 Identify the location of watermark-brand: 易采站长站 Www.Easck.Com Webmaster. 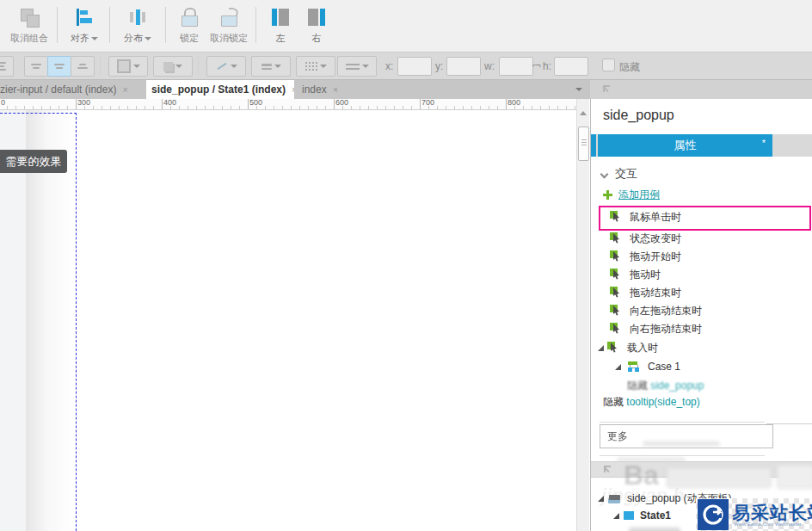
(754, 515).